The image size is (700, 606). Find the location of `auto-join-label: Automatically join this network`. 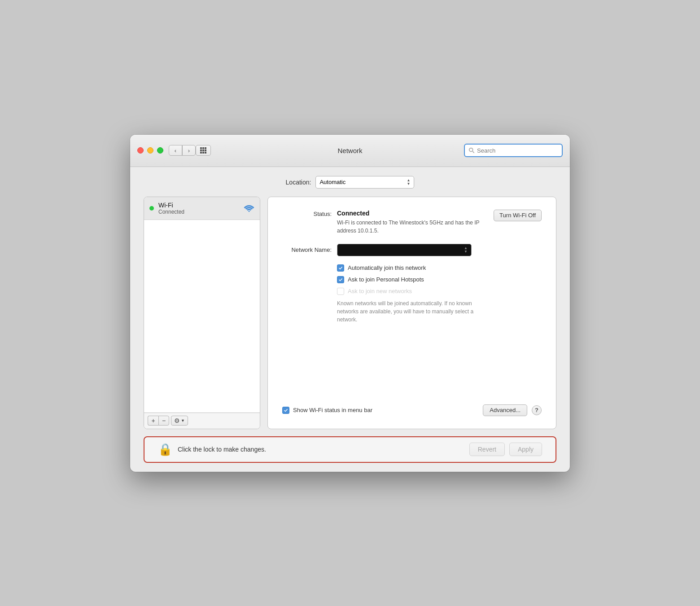

auto-join-label: Automatically join this network is located at coordinates (387, 268).